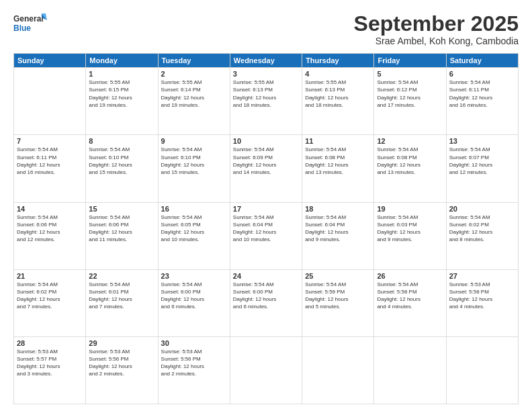  What do you see at coordinates (266, 161) in the screenshot?
I see `day-info: Sunrise: 5:54 AM Sunset: 6:09 PM Dayligh…` at bounding box center [266, 161].